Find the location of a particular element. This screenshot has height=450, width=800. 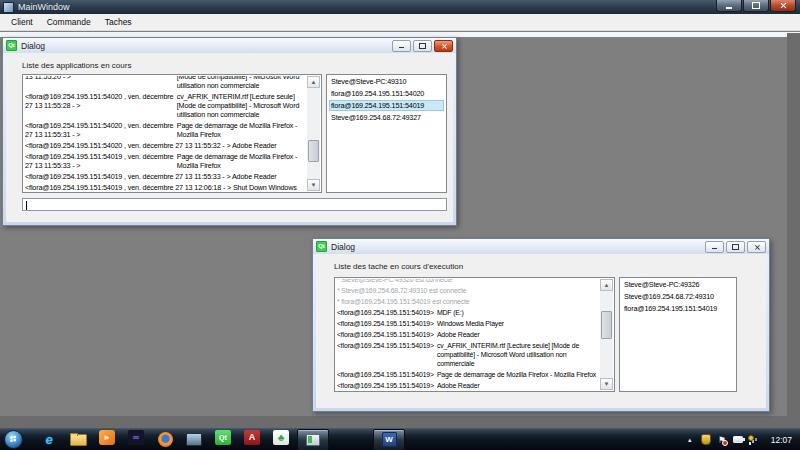

task-row: <flora@169.254.195.151:54019>MDF (E:) is located at coordinates (468, 312).